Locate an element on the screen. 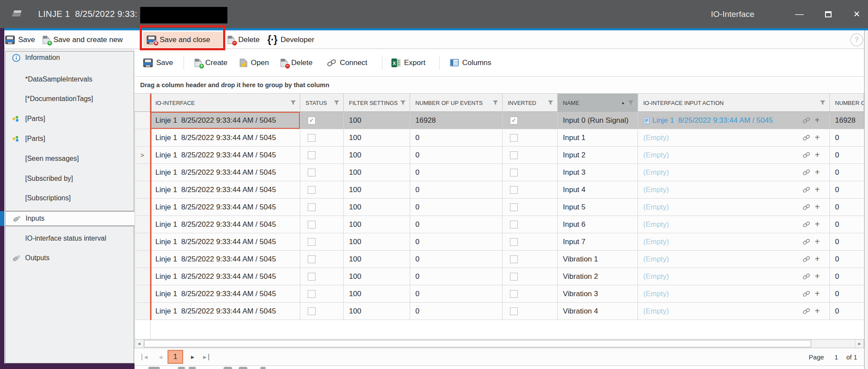 Image resolution: width=868 pixels, height=369 pixels. toolbar-button-delete: −Delete is located at coordinates (243, 40).